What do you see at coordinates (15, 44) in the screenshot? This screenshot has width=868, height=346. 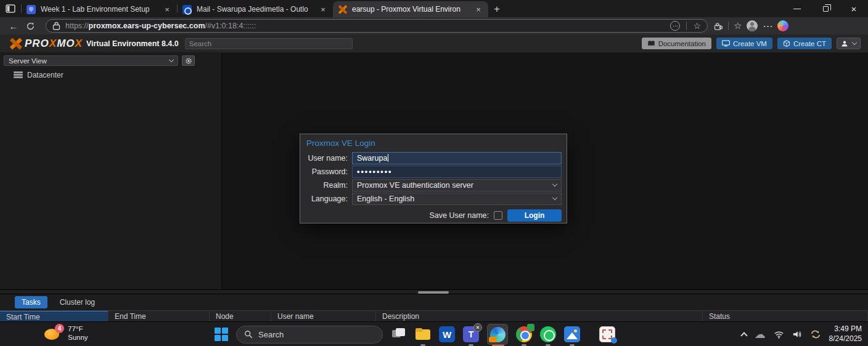 I see `proxmox-logo-icon` at bounding box center [15, 44].